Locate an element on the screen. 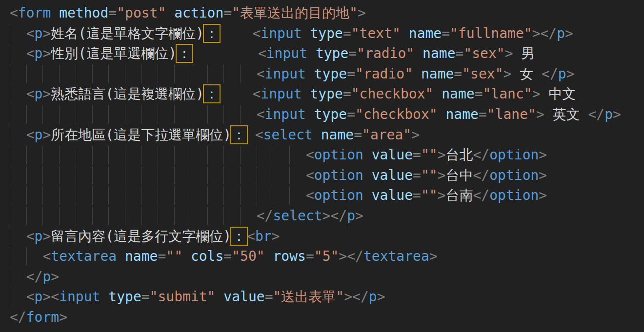  code-line: <textarea name="" cols="50" rows="5"></t… is located at coordinates (327, 256).